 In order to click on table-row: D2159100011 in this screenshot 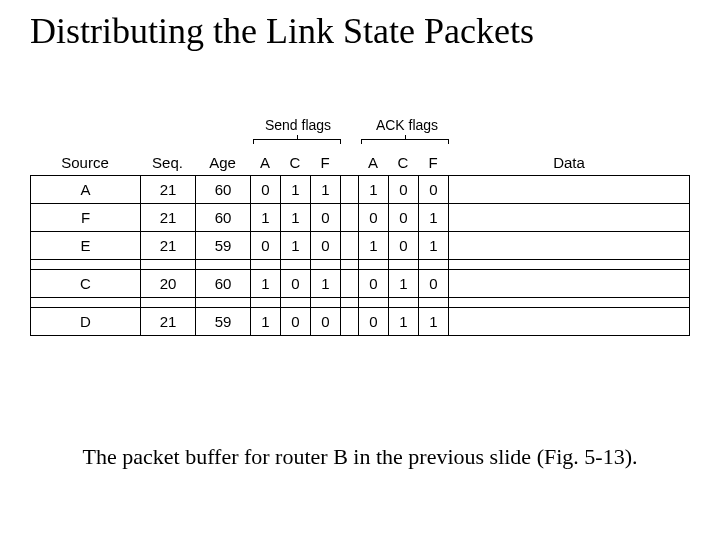, I will do `click(360, 322)`.